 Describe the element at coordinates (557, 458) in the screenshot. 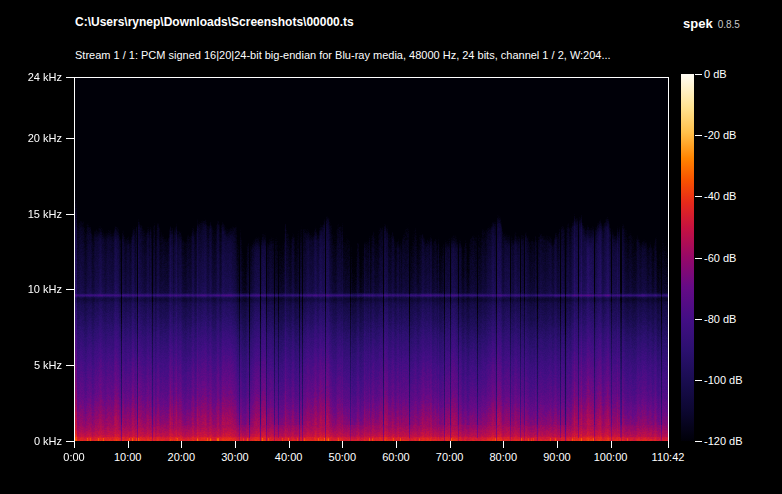

I see `time-tick-label: 90:00` at that location.